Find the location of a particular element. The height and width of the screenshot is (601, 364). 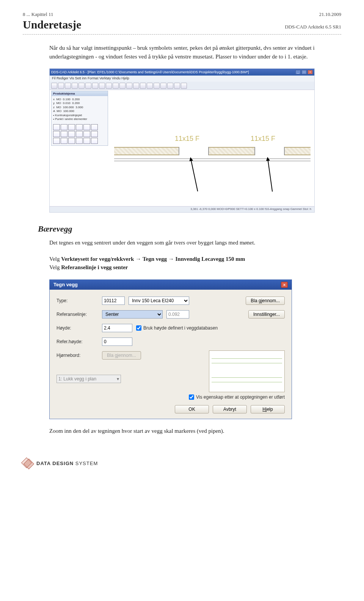

cancel-button: Avbryt is located at coordinates (230, 409).